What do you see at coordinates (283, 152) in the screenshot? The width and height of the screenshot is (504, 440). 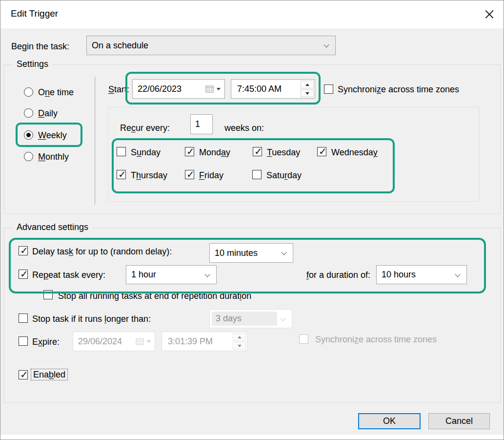 I see `checkbox-tuesday-label: Tuesday` at bounding box center [283, 152].